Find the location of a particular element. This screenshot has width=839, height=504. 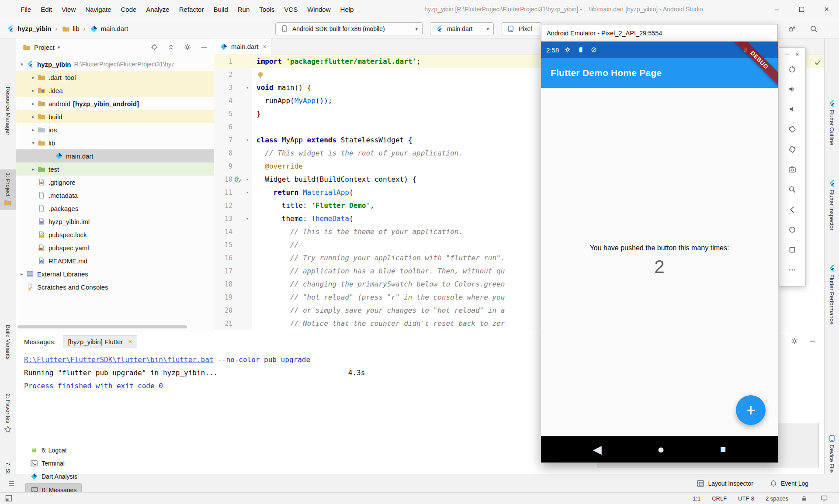

tool-strip-build-variants: Build Variants is located at coordinates (8, 342).